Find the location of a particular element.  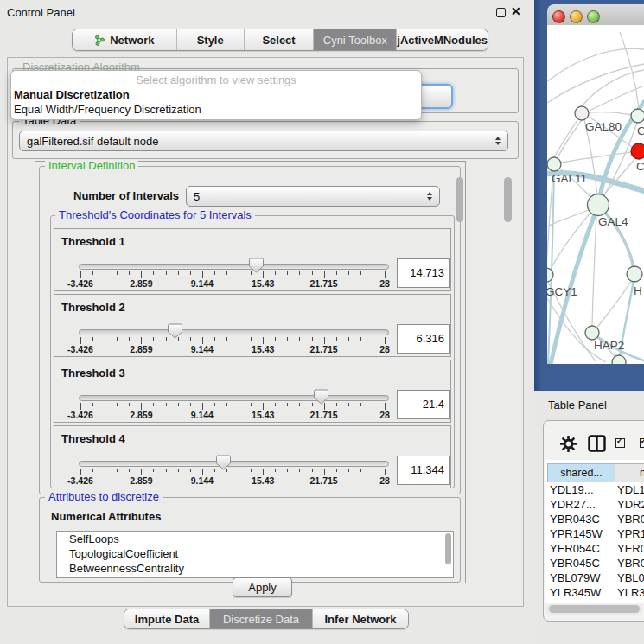

number-of-intervals-combobox: 5 is located at coordinates (313, 196).